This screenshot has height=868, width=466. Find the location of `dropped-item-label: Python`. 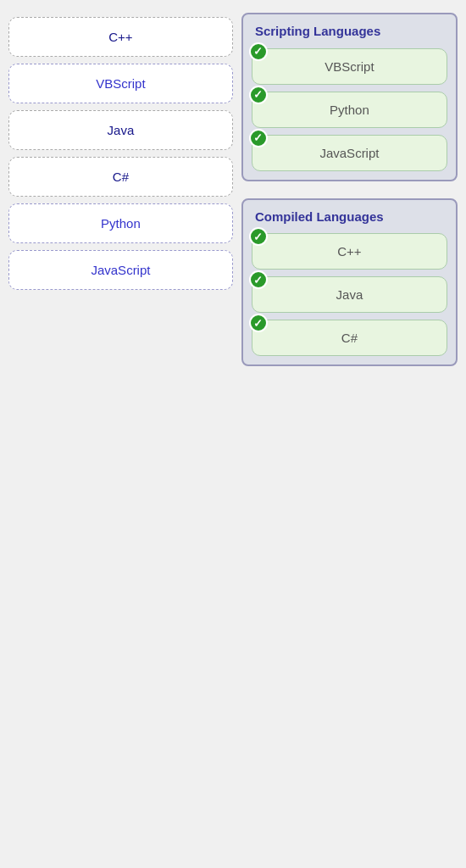

dropped-item-label: Python is located at coordinates (349, 110).